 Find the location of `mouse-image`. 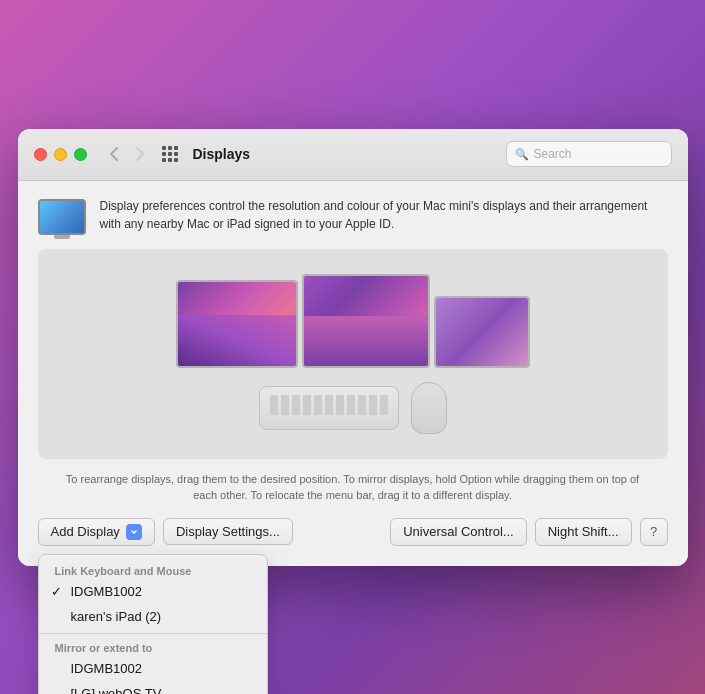

mouse-image is located at coordinates (429, 408).